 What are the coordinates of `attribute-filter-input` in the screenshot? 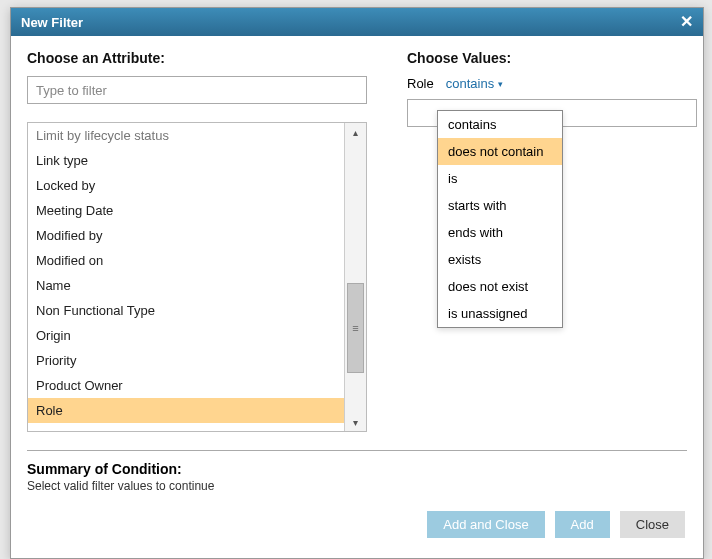 It's located at (197, 90).